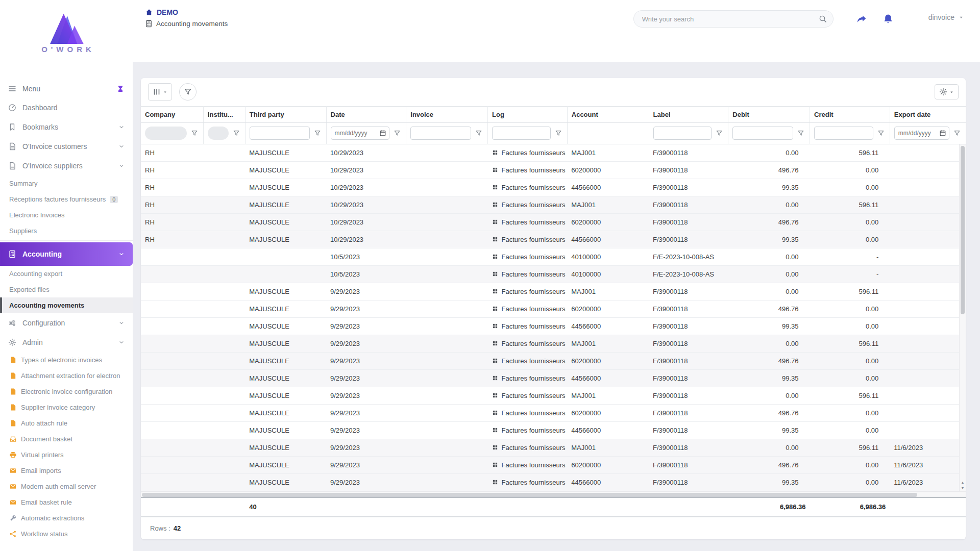 This screenshot has height=551, width=980. Describe the element at coordinates (66, 273) in the screenshot. I see `sidebar-subitem-accounting-export: Accounting export` at that location.